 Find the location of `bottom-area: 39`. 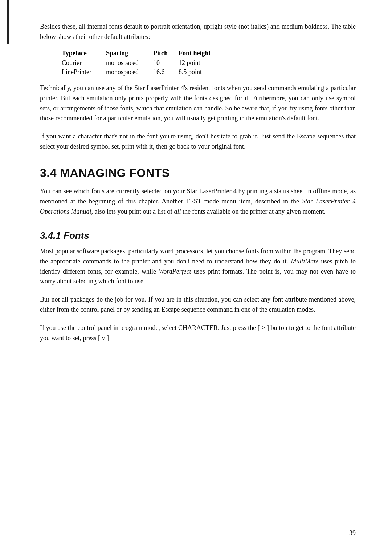

bottom-area: 39 is located at coordinates (196, 532).